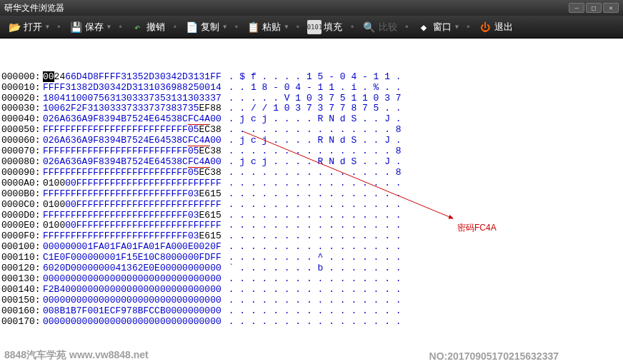 This screenshot has height=364, width=623. What do you see at coordinates (312, 258) in the screenshot?
I see `hex-row: 000110: C1E0 F000 0000 01F1 5E10 C800 00…` at bounding box center [312, 258].